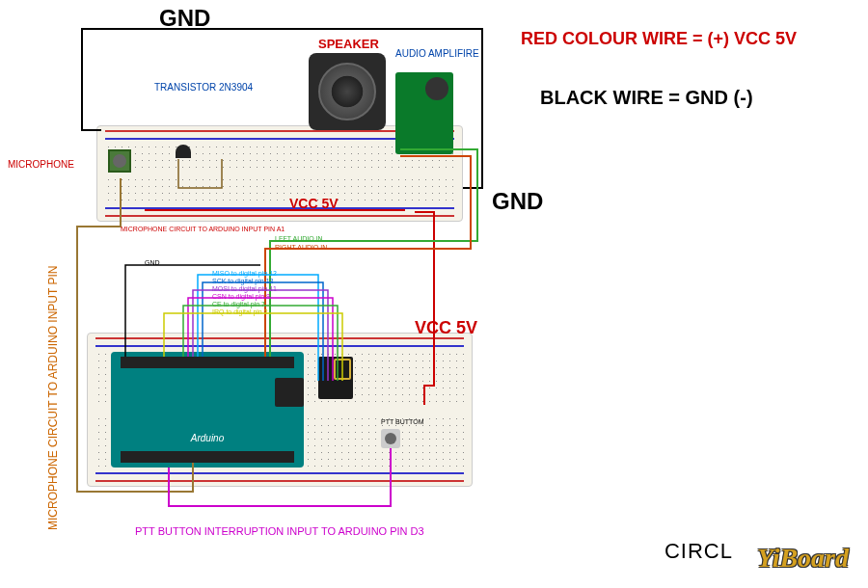  I want to click on audio-amp-label: AUDIO AMPLIFIRE, so click(438, 54).